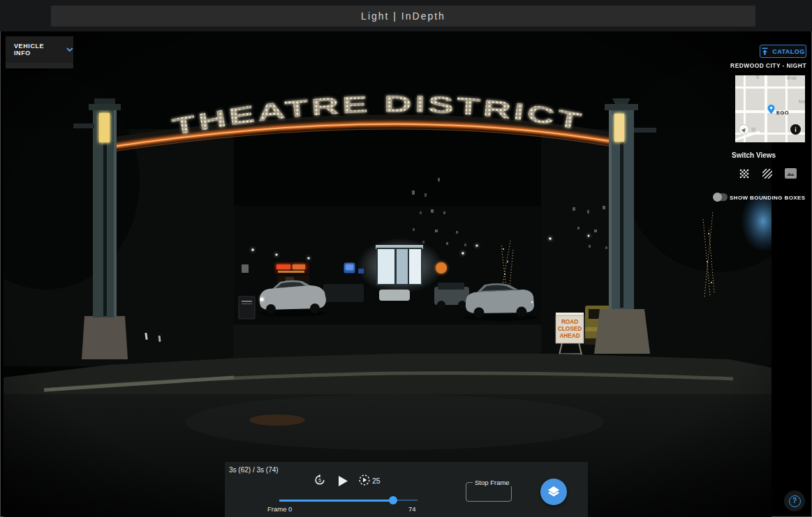 The image size is (812, 517). Describe the element at coordinates (744, 174) in the screenshot. I see `point-cloud-icon` at that location.